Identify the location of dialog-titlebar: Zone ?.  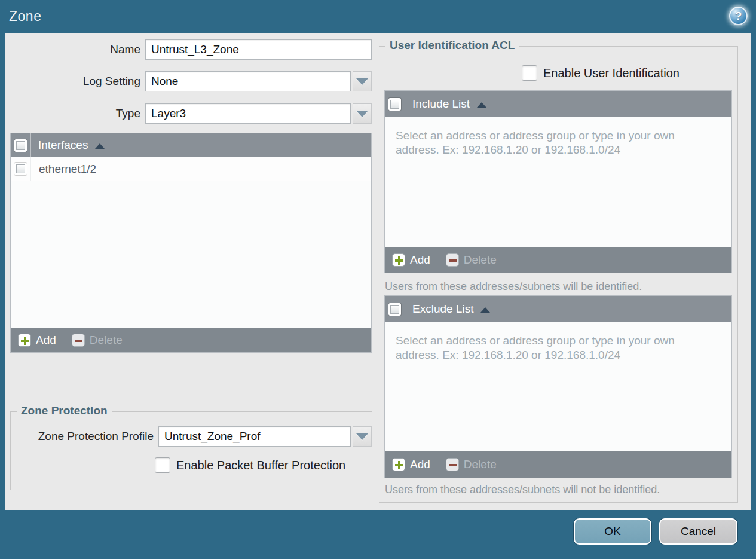
(378, 17).